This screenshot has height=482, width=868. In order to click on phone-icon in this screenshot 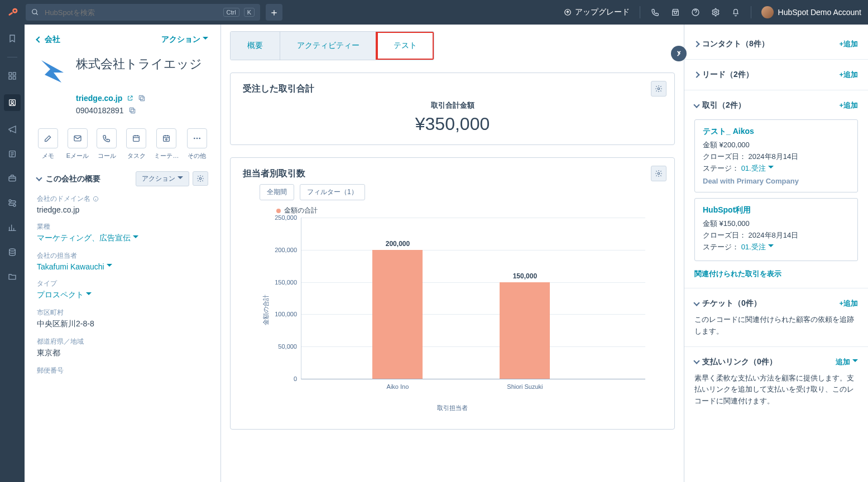, I will do `click(655, 12)`.